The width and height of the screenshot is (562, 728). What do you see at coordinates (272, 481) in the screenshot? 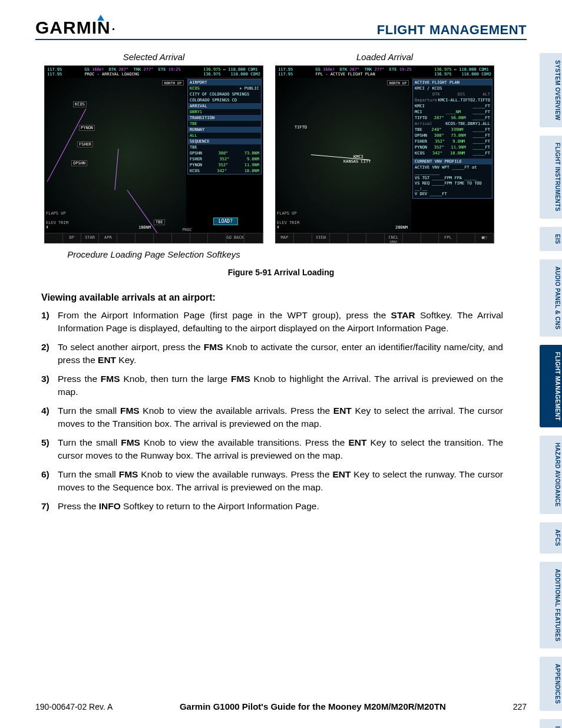
I see `step: 6)Turn the small FMS Knob to view the av…` at bounding box center [272, 481].